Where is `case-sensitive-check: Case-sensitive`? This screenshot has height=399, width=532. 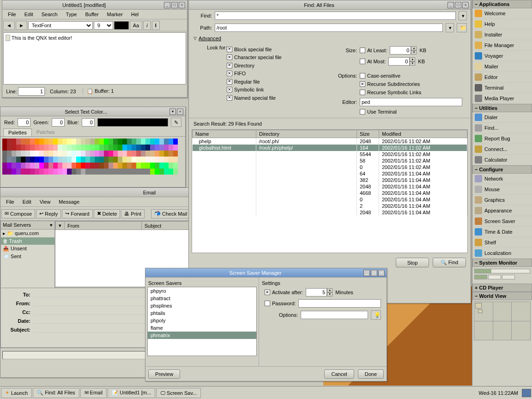
case-sensitive-check: Case-sensitive is located at coordinates (380, 76).